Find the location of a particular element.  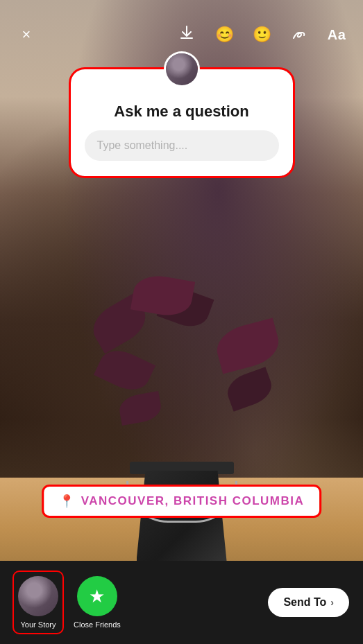

bottom-bar: Your Story ★ Close Friends Send To › is located at coordinates (182, 602).